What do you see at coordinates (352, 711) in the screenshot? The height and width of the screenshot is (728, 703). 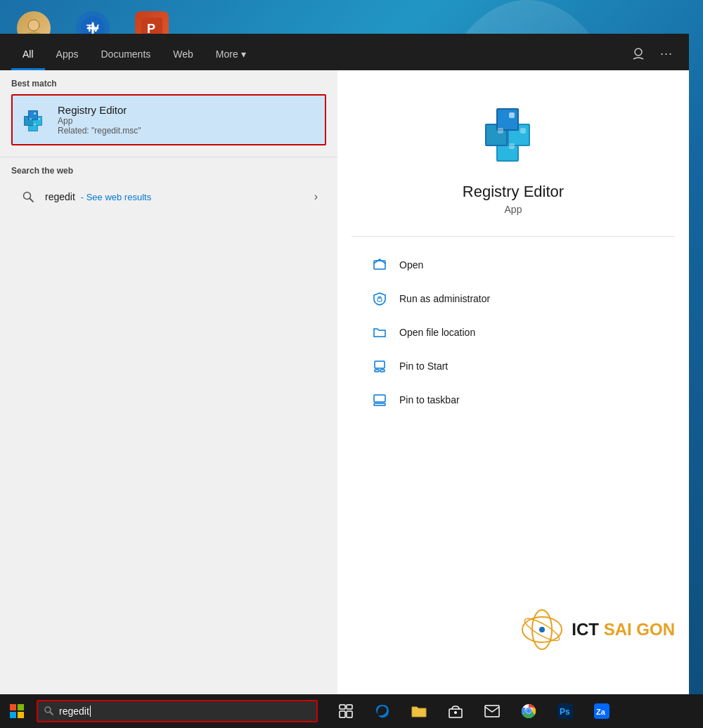 I see `taskbar: regedit` at bounding box center [352, 711].